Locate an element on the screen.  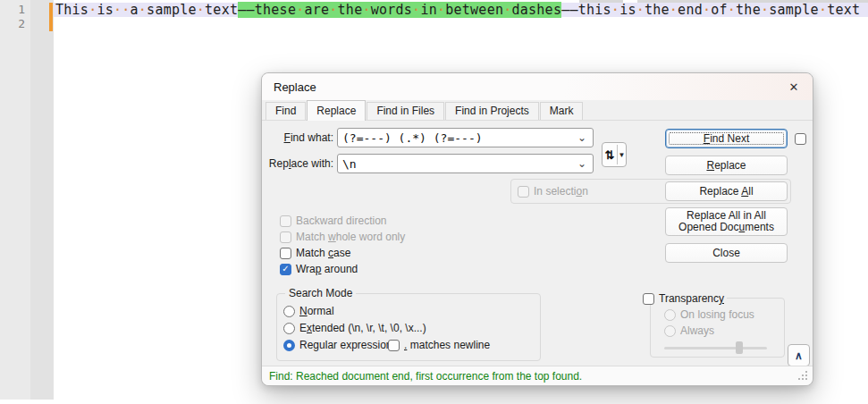
on-losing-focus-radio: On losing focus is located at coordinates (710, 315).